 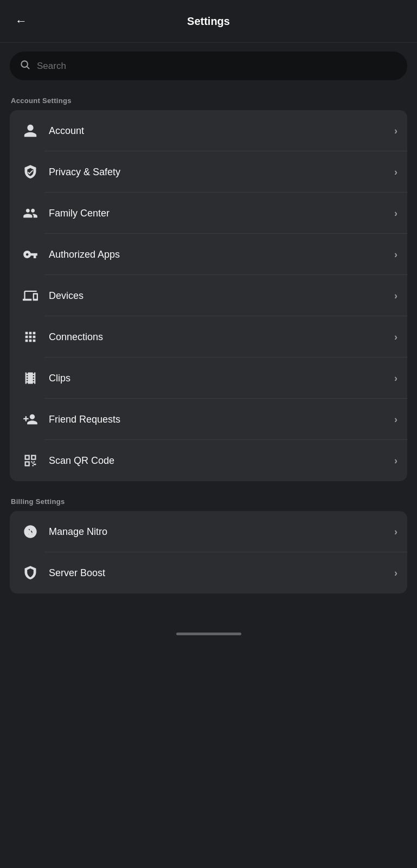 What do you see at coordinates (221, 214) in the screenshot?
I see `family-center-label: Family Center` at bounding box center [221, 214].